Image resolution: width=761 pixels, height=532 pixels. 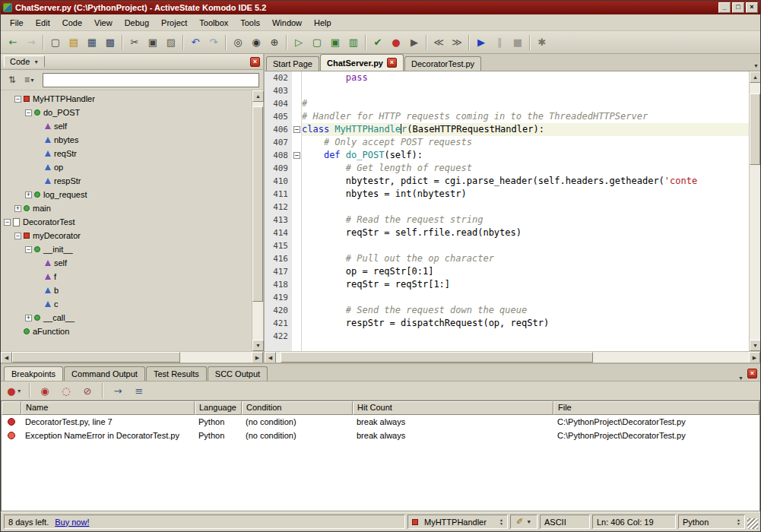 I want to click on code-line: 404#, so click(x=506, y=103).